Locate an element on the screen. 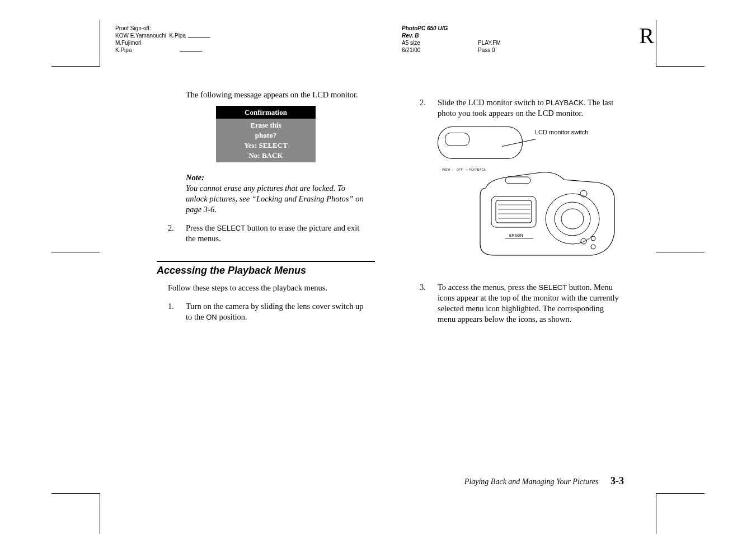 This screenshot has width=756, height=534. step-item: 1.Turn on the camera by sliding the lens… is located at coordinates (271, 312).